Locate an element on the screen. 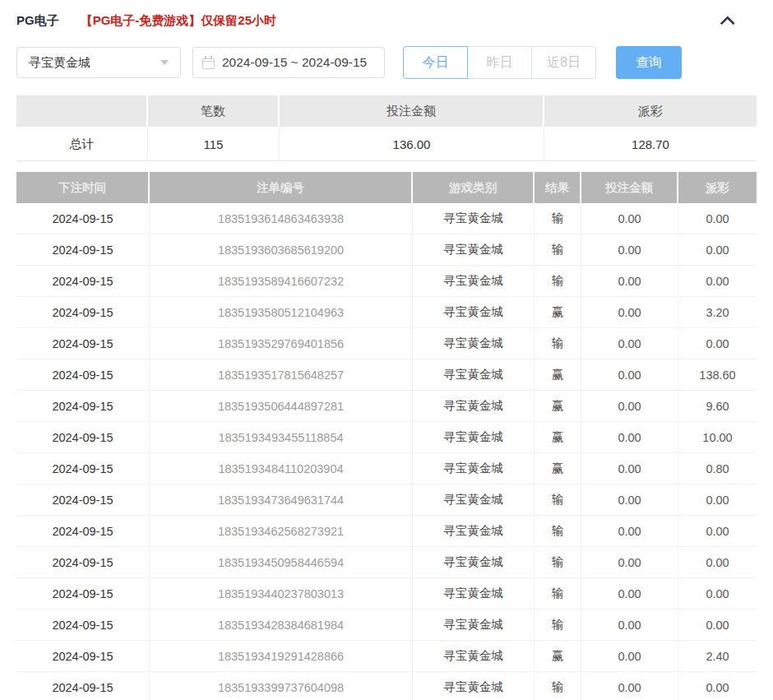 The height and width of the screenshot is (700, 773). game-select: 寻宝黄金城 is located at coordinates (99, 63).